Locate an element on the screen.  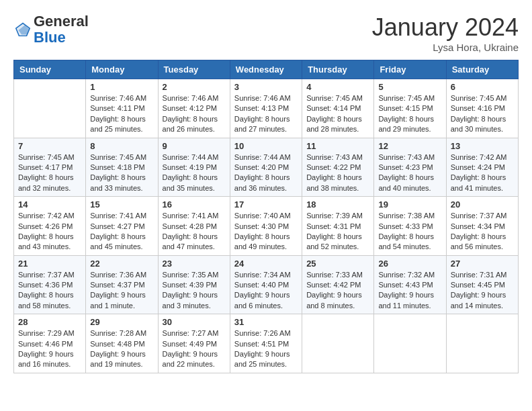
cell-content: Sunrise: 7:40 AM Sunset: 4:30 PM Dayligh… is located at coordinates (266, 232).